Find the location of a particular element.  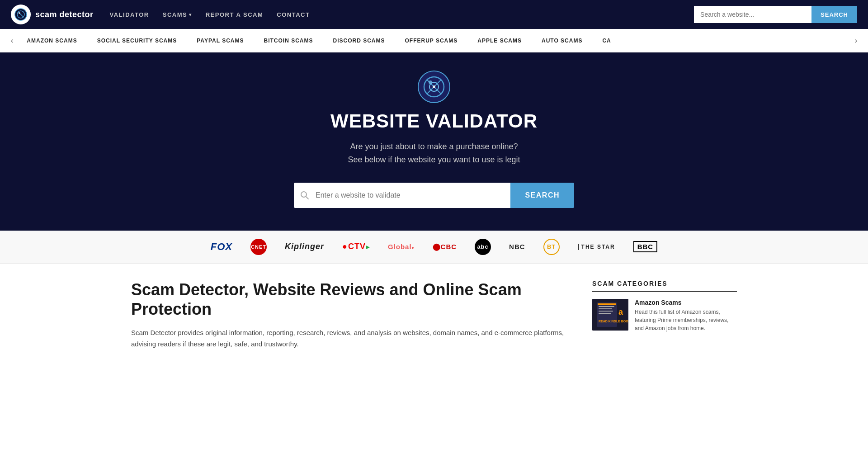

media-logo-kiplinger: Kiplinger is located at coordinates (305, 247).